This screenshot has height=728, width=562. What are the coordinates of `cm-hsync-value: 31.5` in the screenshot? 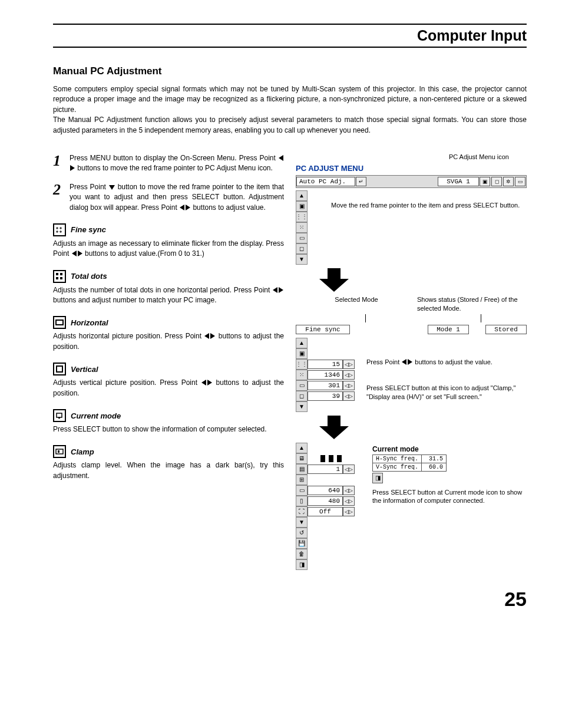 It's located at (434, 459).